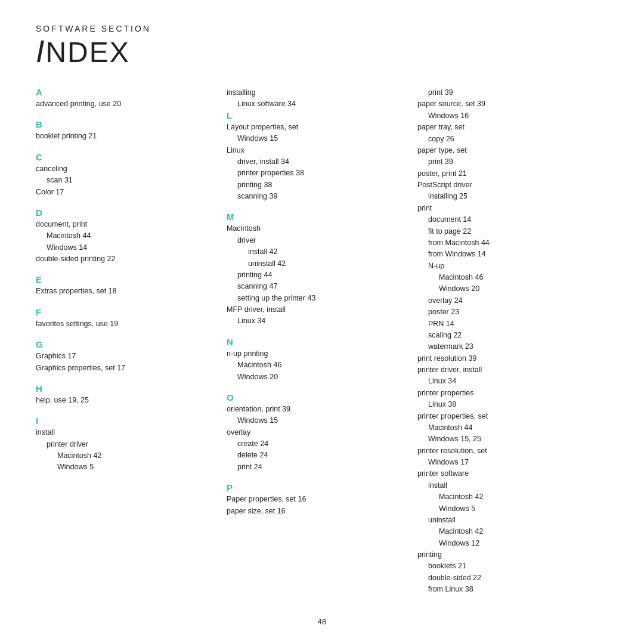  I want to click on index-entry: printer driver, install, so click(507, 370).